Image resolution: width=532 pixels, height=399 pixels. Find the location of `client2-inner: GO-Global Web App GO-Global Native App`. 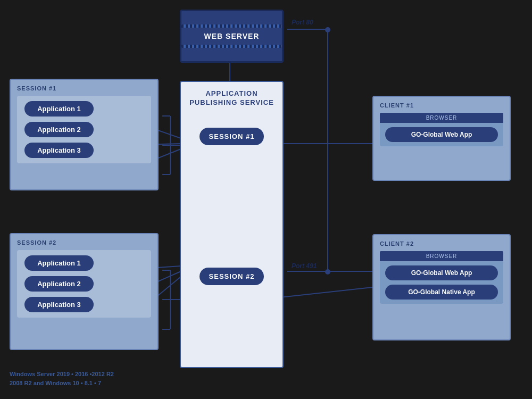

client2-inner: GO-Global Web App GO-Global Native App is located at coordinates (442, 282).